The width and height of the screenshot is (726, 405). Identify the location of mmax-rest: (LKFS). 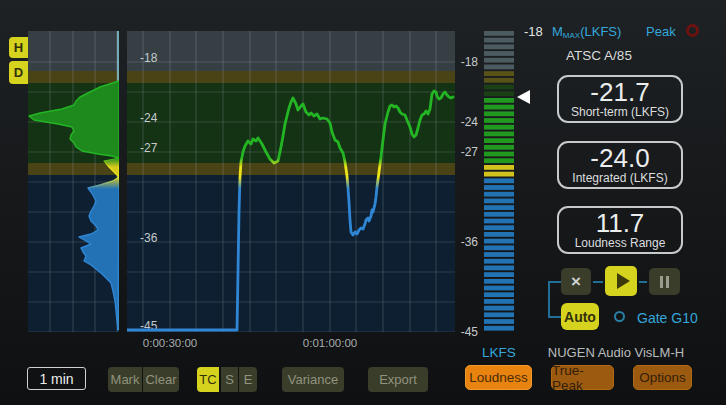
(600, 32).